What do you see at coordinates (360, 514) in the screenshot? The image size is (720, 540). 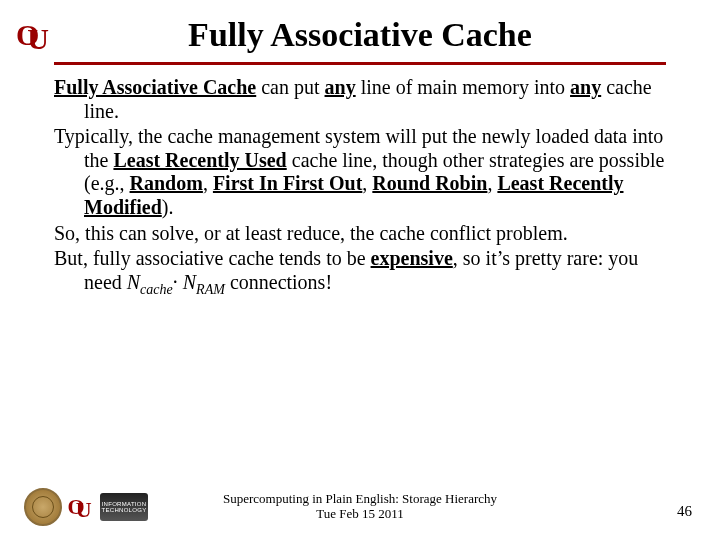 I see `footer-line-2: Tue Feb 15 2011` at bounding box center [360, 514].